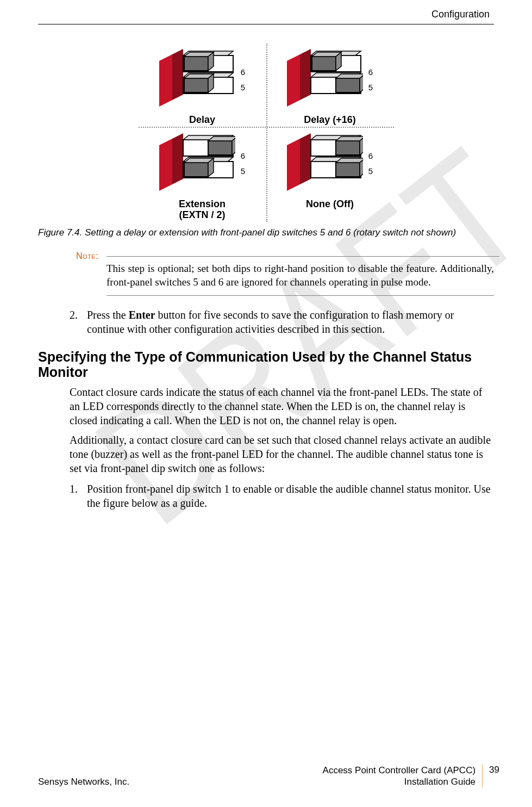  What do you see at coordinates (202, 85) in the screenshot?
I see `figure-cell-delay: 6 5 Delay` at bounding box center [202, 85].